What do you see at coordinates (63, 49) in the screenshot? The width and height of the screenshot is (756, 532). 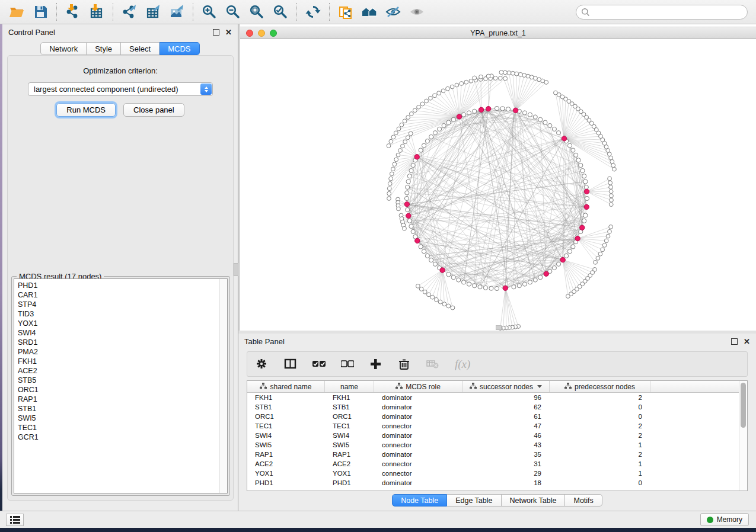 I see `tab-network: Network` at bounding box center [63, 49].